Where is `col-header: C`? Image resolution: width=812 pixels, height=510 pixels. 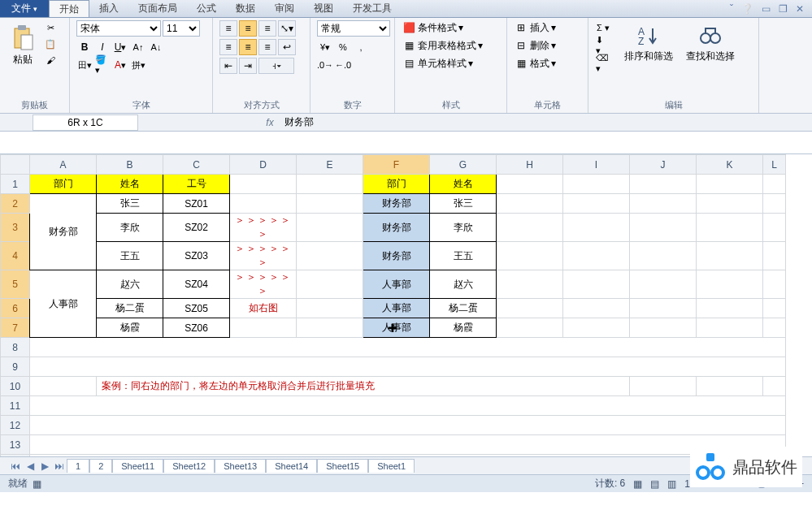
col-header: C is located at coordinates (197, 165).